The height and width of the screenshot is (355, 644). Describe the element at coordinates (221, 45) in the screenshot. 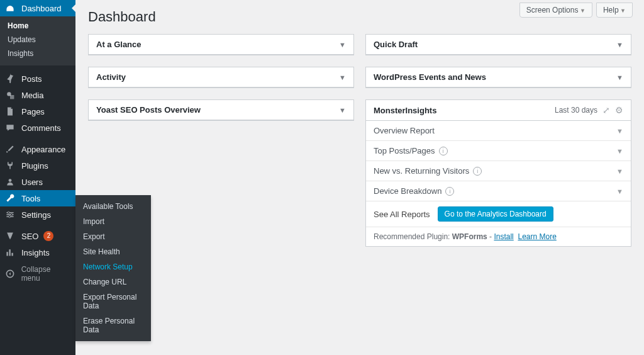

I see `panel-head: At a Glance ▼` at that location.